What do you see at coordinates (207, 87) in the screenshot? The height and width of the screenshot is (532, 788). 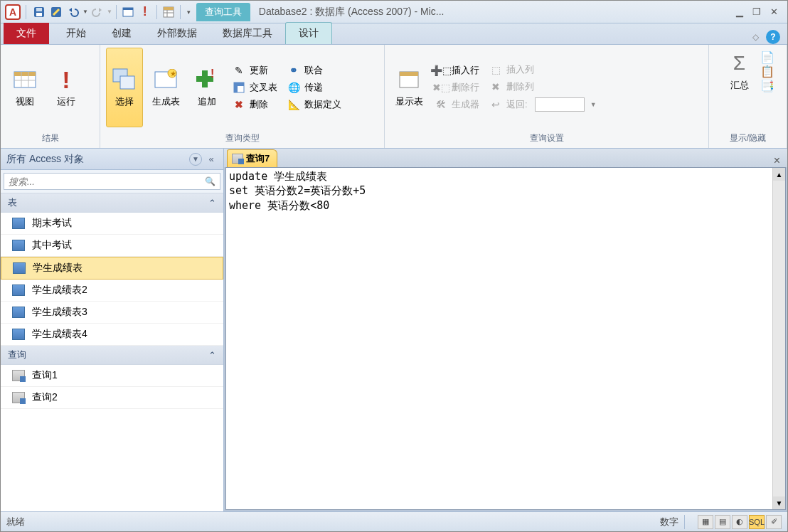 I see `append-button: ! 追加` at bounding box center [207, 87].